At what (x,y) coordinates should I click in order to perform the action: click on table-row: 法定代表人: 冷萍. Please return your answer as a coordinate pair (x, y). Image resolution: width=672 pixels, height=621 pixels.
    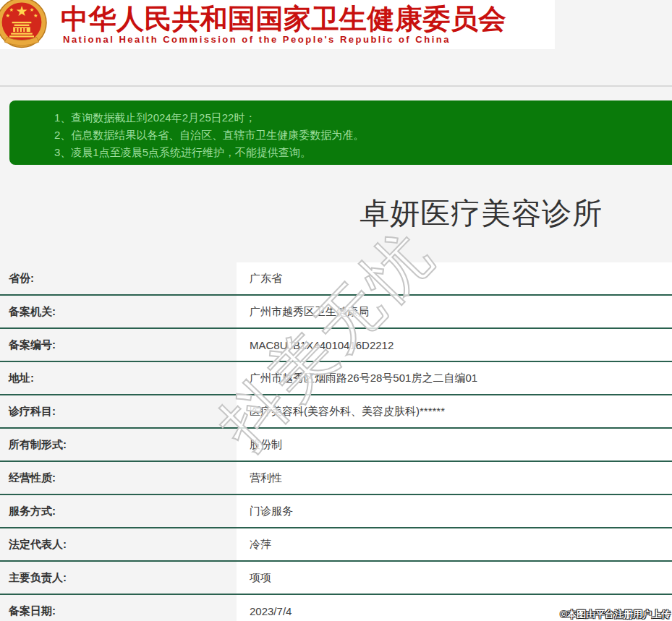
    Looking at the image, I should click on (336, 545).